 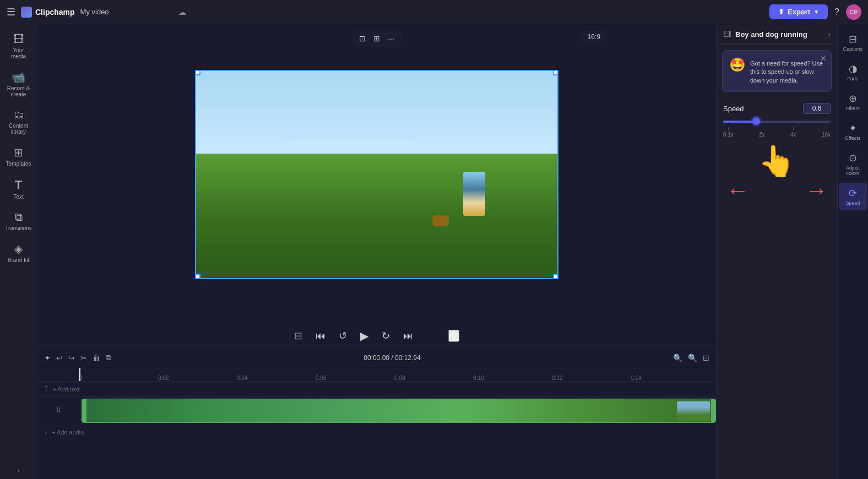 I want to click on app-name: Clipchamp, so click(x=55, y=12).